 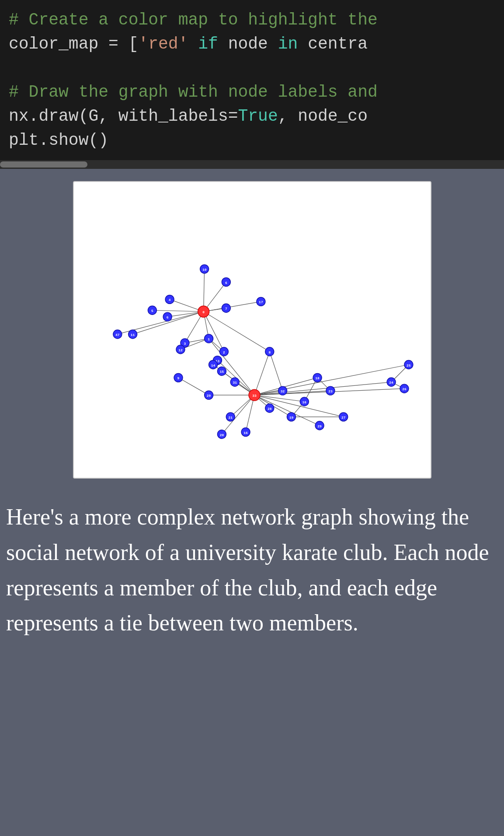 I want to click on svg-text: 47, so click(x=118, y=335).